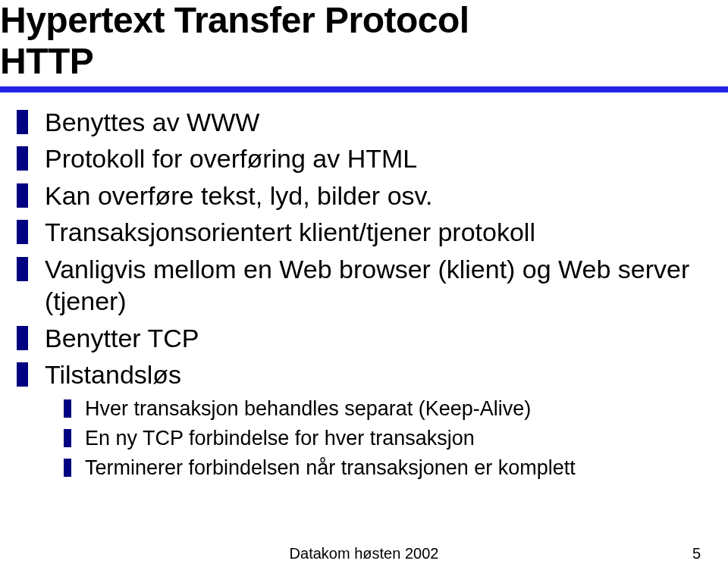  I want to click on bullet-item: Kan overføre tekst, lyd, bilder osv., so click(368, 196).